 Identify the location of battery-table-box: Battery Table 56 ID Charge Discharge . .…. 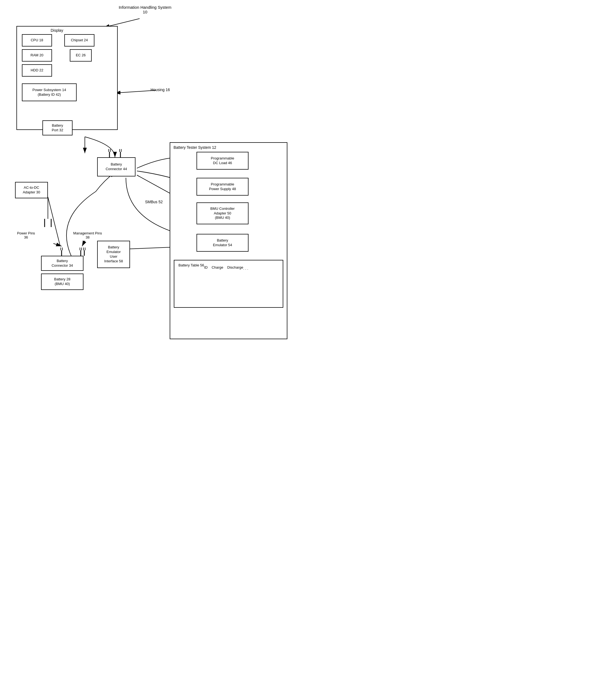
(229, 284).